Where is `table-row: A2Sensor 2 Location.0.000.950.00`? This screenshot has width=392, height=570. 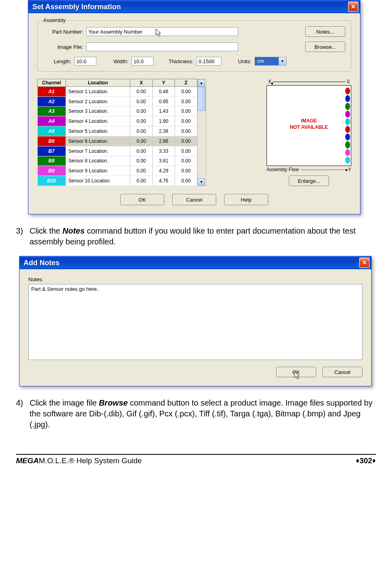
table-row: A2Sensor 2 Location.0.000.950.00 is located at coordinates (117, 102).